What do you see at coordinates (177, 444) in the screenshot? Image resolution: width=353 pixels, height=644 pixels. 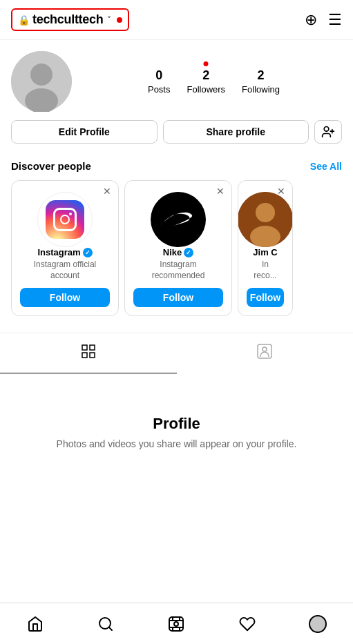 I see `profile-empty-subtitle: Photos and videos you share will appear …` at bounding box center [177, 444].